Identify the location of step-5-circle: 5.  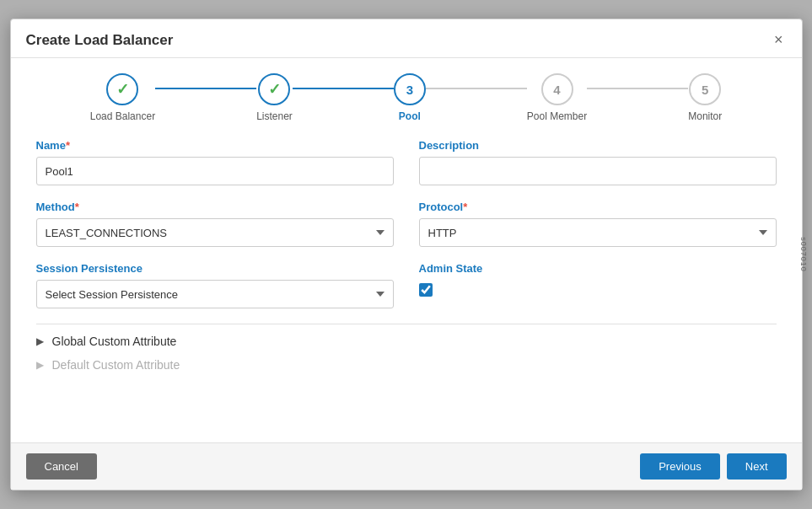
(705, 89).